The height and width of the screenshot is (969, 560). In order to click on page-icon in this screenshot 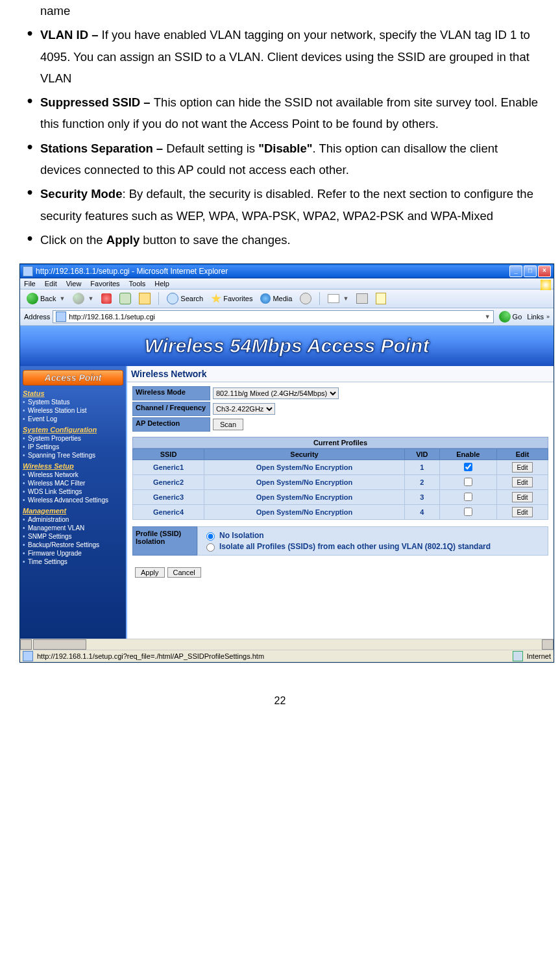, I will do `click(61, 317)`.